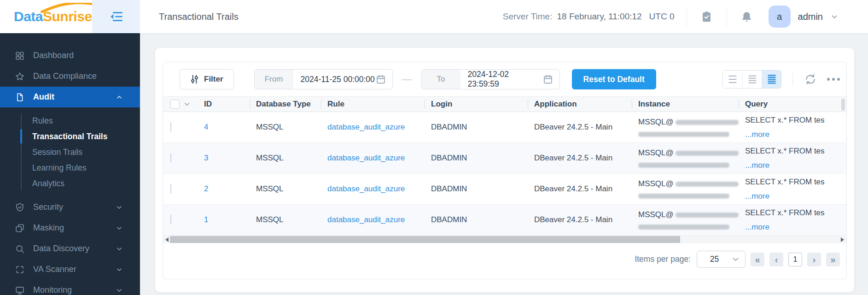 This screenshot has width=868, height=295. I want to click on sidebar-item-dashboard: Dashboard, so click(70, 55).